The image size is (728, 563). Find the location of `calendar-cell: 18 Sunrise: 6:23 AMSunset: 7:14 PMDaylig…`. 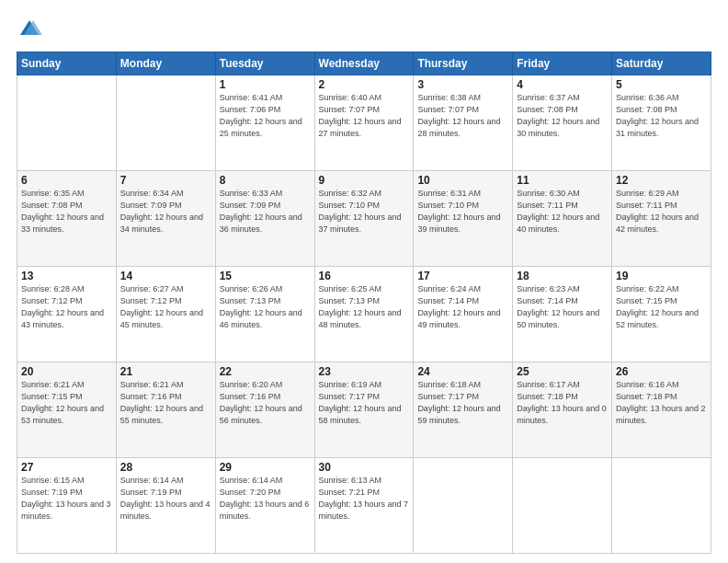

calendar-cell: 18 Sunrise: 6:23 AMSunset: 7:14 PMDaylig… is located at coordinates (563, 315).